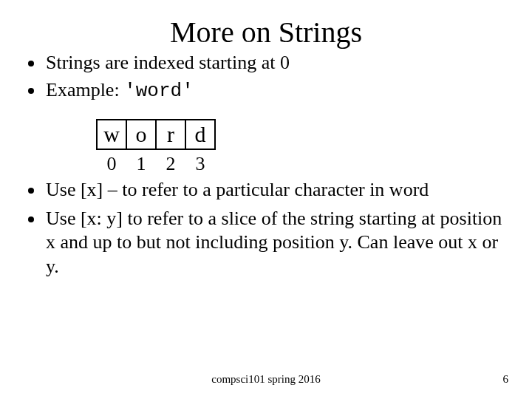 The image size is (532, 399). I want to click on char-cell: r, so click(171, 134).